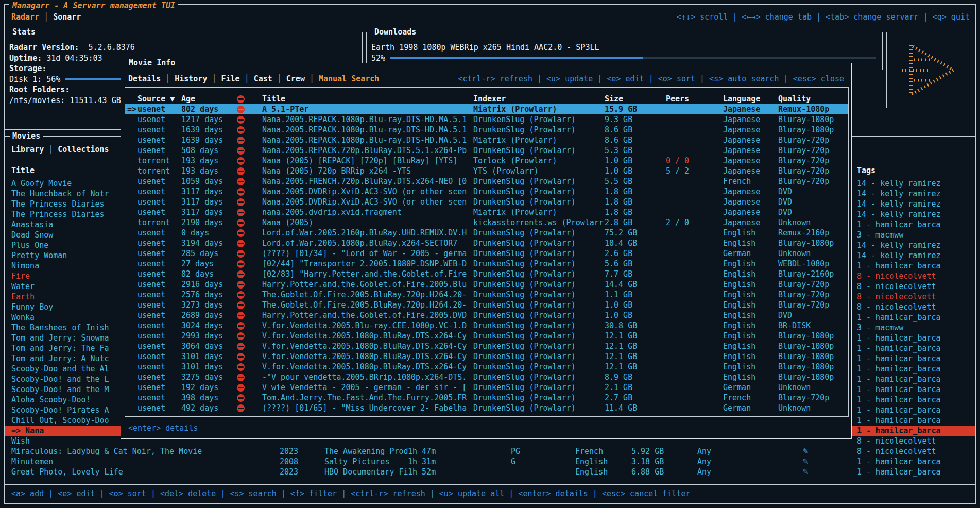 This screenshot has width=980, height=508. I want to click on tab-sonarr: Sonarr, so click(67, 17).